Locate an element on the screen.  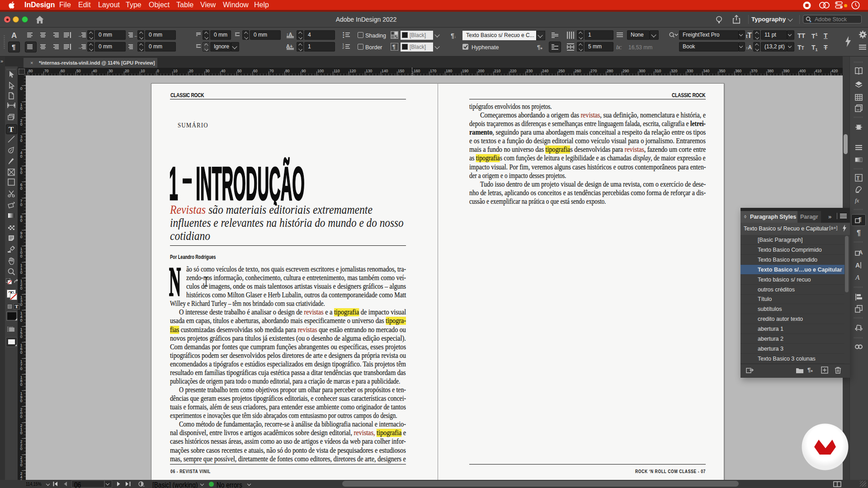
svg-text: T̲ is located at coordinates (858, 178).